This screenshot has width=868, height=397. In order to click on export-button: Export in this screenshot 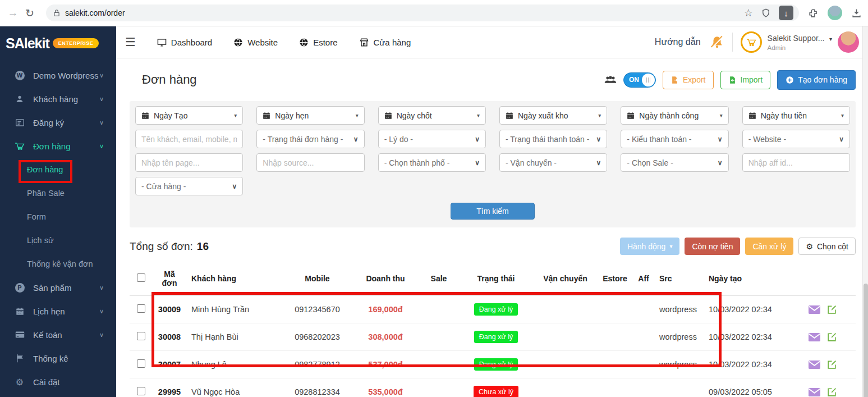, I will do `click(688, 80)`.